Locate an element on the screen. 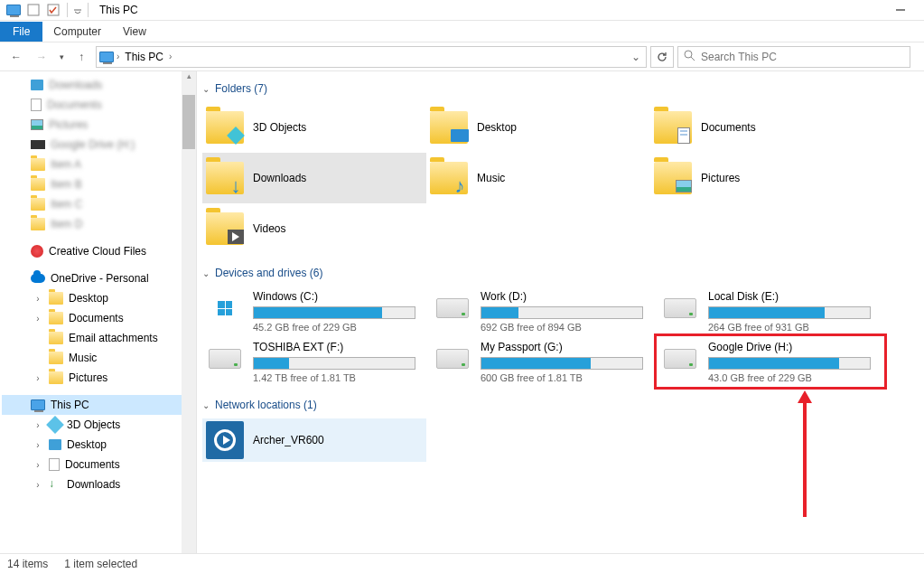 Image resolution: width=924 pixels, height=573 pixels. section-drives-header: ⌄ Devices and drives (6) is located at coordinates (560, 273).